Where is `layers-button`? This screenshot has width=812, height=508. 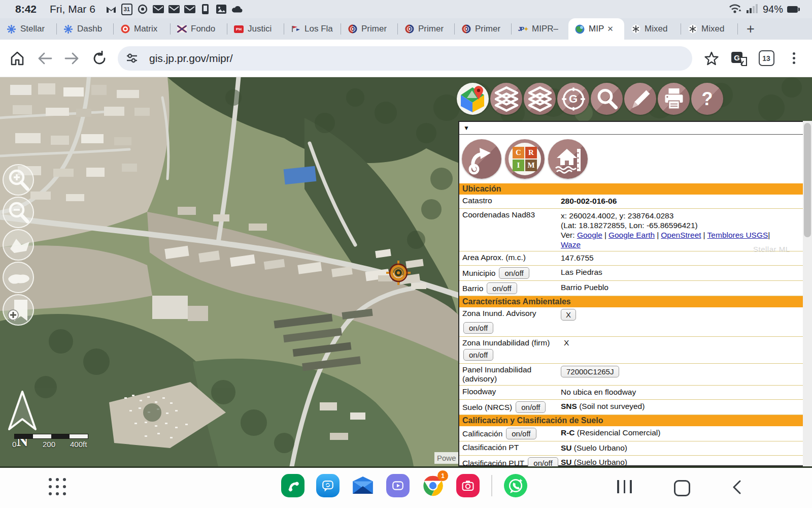 layers-button is located at coordinates (506, 99).